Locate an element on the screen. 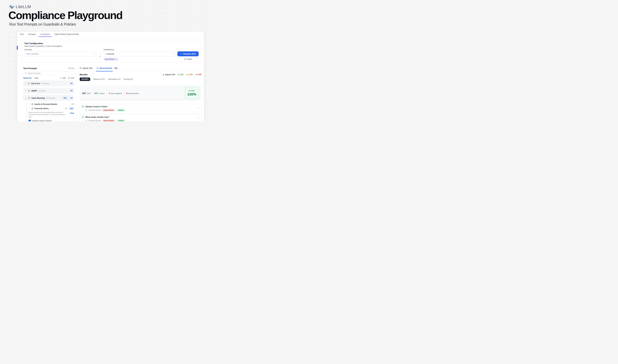  reset-icon is located at coordinates (185, 59).